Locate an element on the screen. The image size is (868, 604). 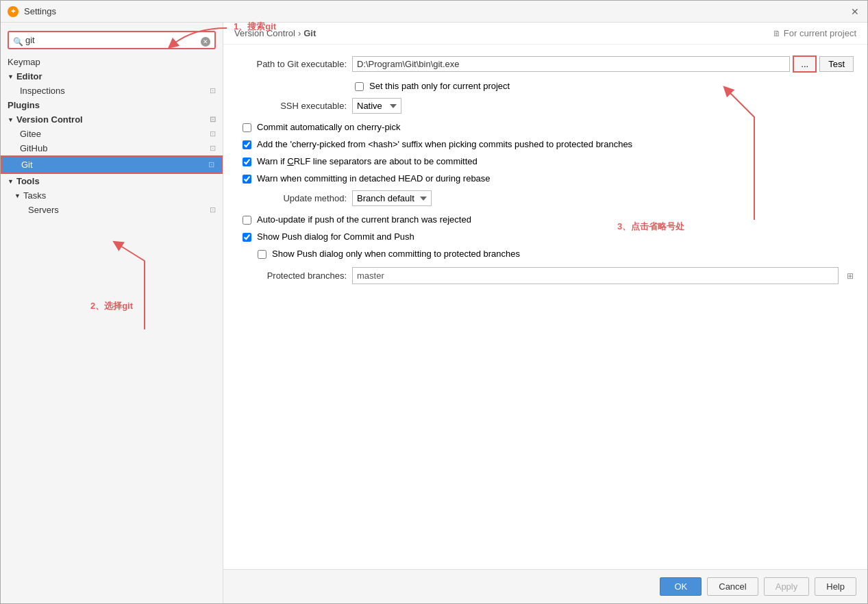
warn-detached-checkbox is located at coordinates (247, 179).